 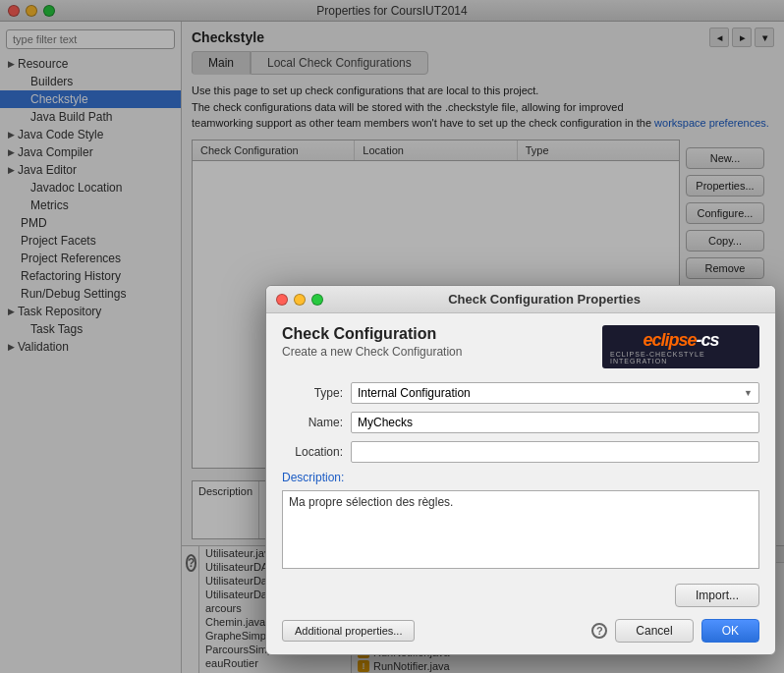 I want to click on modal-min-button, so click(x=300, y=300).